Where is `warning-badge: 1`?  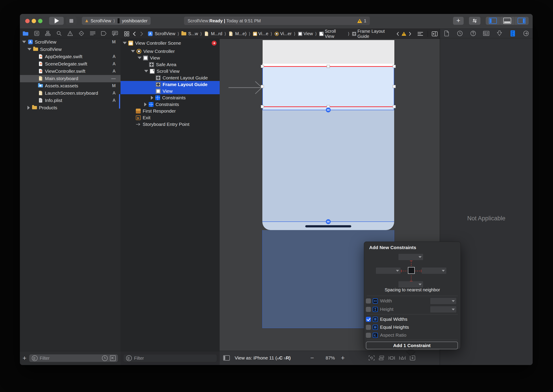 warning-badge: 1 is located at coordinates (362, 21).